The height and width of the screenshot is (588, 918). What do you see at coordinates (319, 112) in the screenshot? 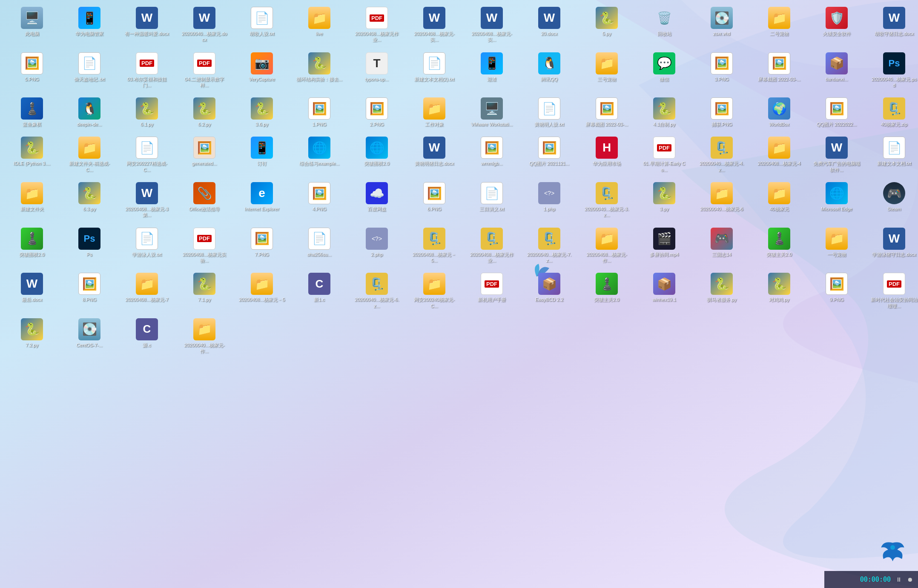
I see `desktop-icon-png-1: 🖼️1.PNG` at bounding box center [319, 112].